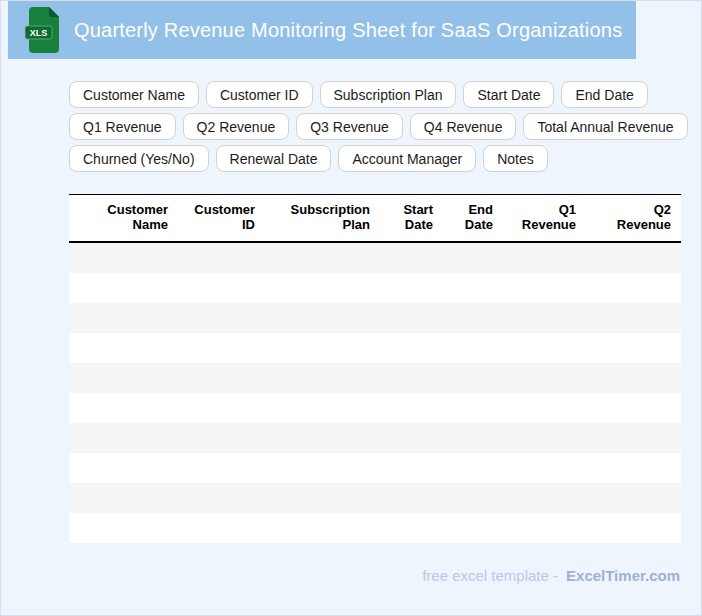  I want to click on chip-notes: Notes, so click(516, 158).